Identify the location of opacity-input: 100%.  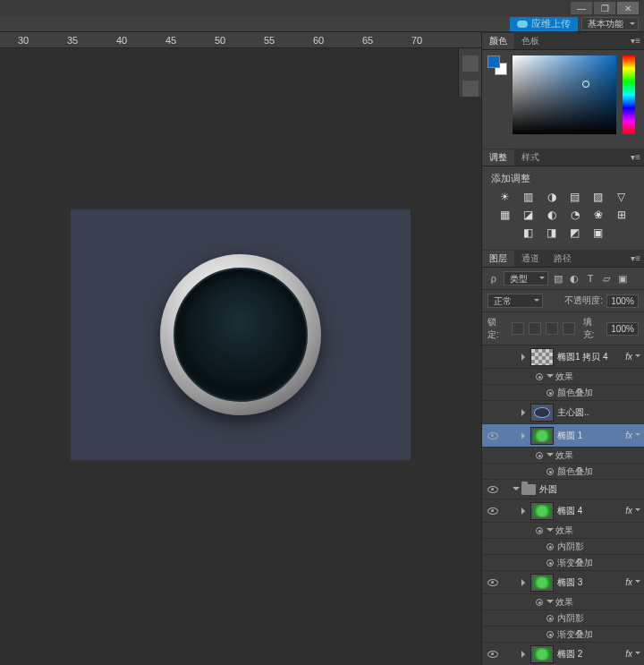
(623, 301).